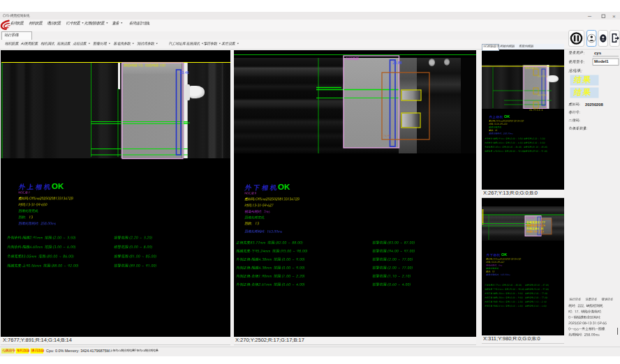 The height and width of the screenshot is (364, 620). Describe the element at coordinates (512, 339) in the screenshot. I see `svg-text: X:311;Y:980;R:0;G:0;B:0` at that location.